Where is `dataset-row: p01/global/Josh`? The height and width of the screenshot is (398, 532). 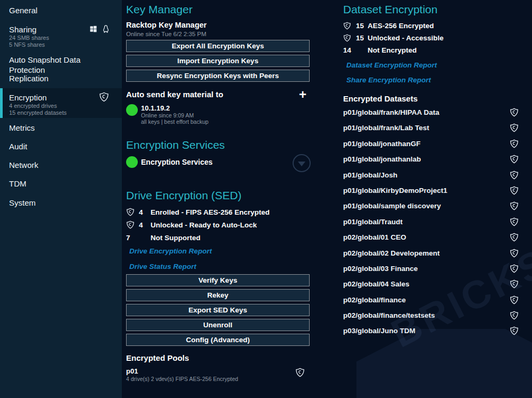 dataset-row: p01/global/Josh is located at coordinates (434, 179).